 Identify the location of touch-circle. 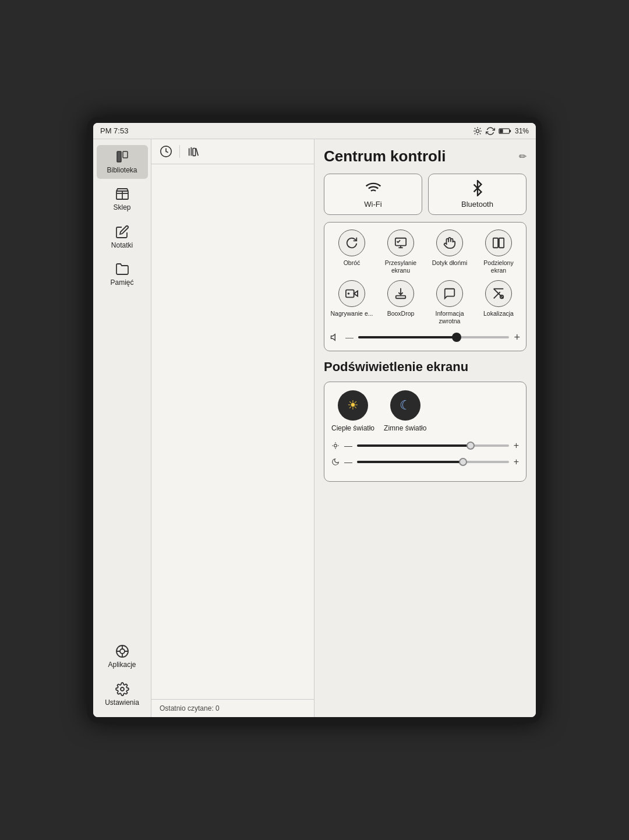
(450, 243).